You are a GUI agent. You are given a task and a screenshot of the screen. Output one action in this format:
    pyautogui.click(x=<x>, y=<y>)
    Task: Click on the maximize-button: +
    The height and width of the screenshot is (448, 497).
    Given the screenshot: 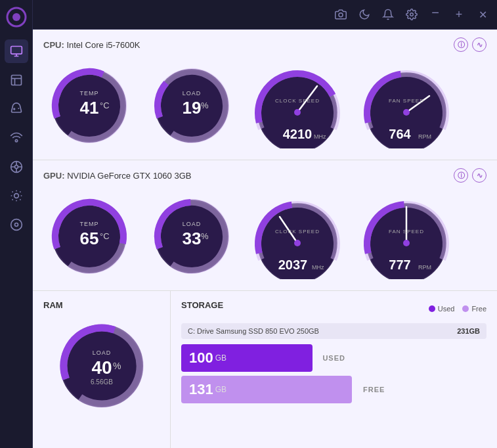 What is the action you would take?
    pyautogui.click(x=459, y=14)
    